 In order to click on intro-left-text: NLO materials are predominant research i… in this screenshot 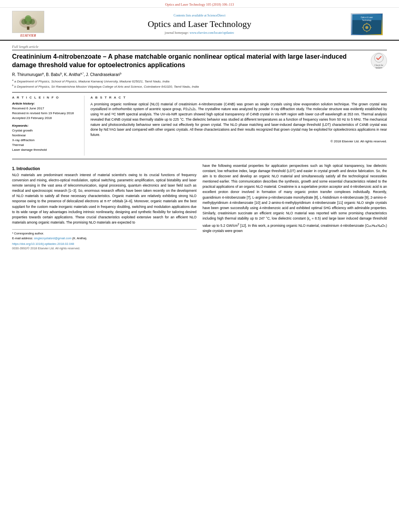, I will do `click(105, 199)`.